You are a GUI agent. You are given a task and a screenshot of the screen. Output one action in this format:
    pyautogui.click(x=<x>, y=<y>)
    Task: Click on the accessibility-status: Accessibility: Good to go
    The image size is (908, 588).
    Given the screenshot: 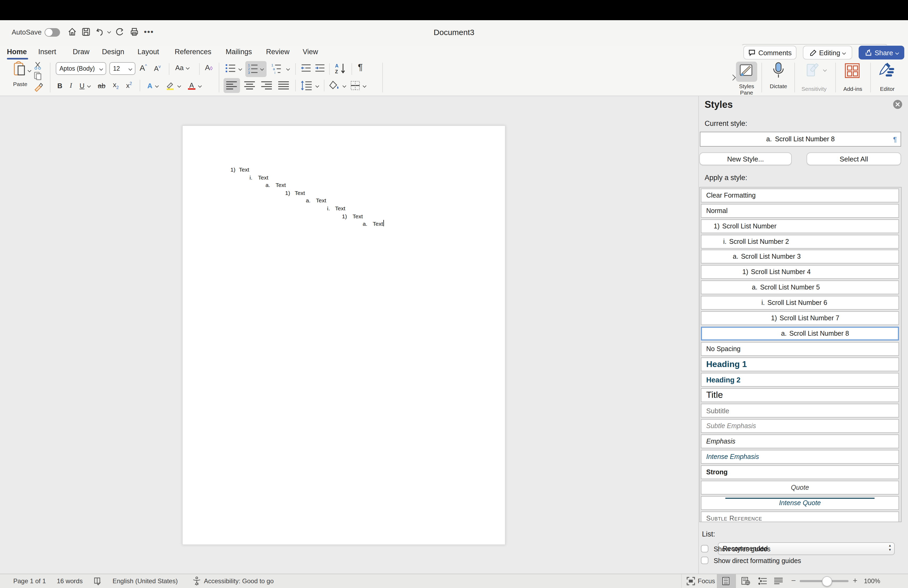 What is the action you would take?
    pyautogui.click(x=239, y=581)
    